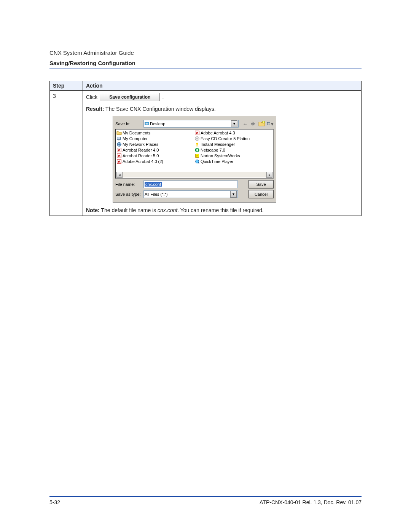 The image size is (411, 532). Describe the element at coordinates (66, 153) in the screenshot. I see `step-number: 3` at that location.